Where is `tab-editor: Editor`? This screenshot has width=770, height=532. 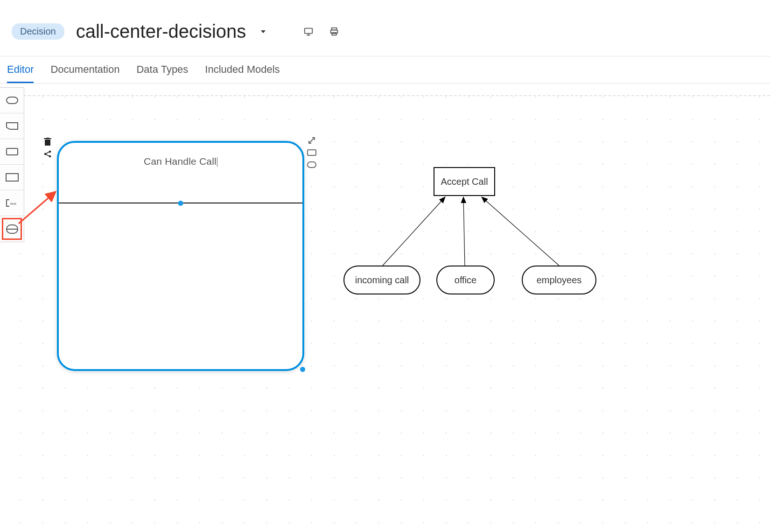
tab-editor: Editor is located at coordinates (21, 73).